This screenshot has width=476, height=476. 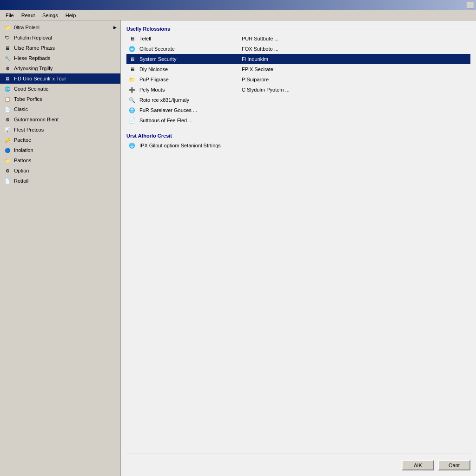 What do you see at coordinates (34, 48) in the screenshot?
I see `sidebar-label-ulse-rame: Ulse Rame Phass` at bounding box center [34, 48].